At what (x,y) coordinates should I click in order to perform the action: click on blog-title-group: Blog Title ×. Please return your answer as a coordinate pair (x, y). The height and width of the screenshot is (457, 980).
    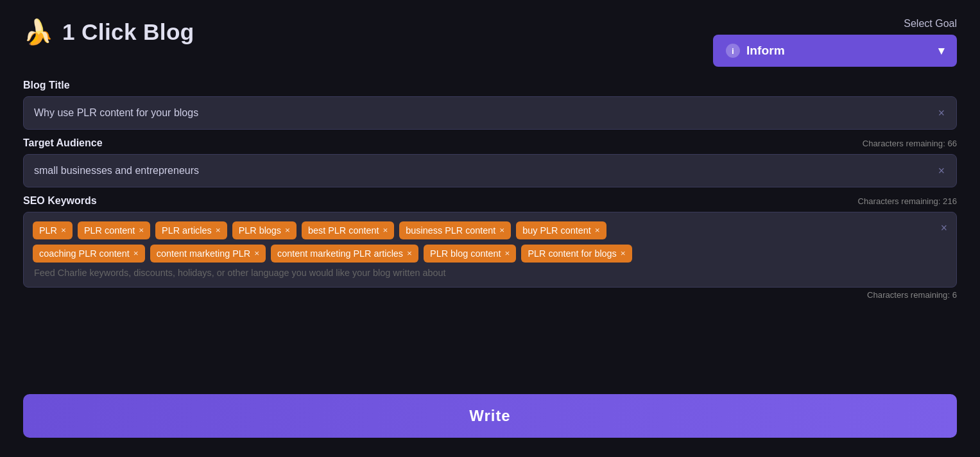
    Looking at the image, I should click on (490, 105).